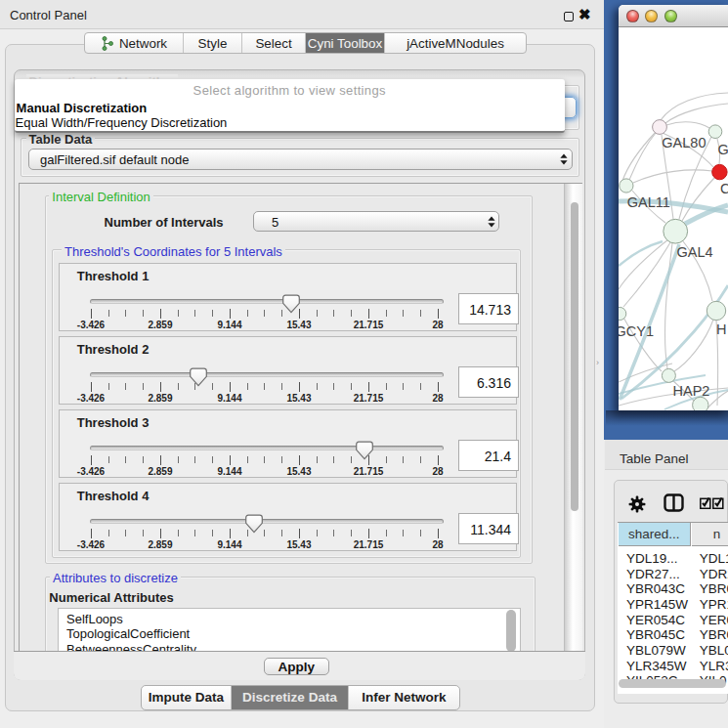  I want to click on svg-text: GCY1, so click(636, 331).